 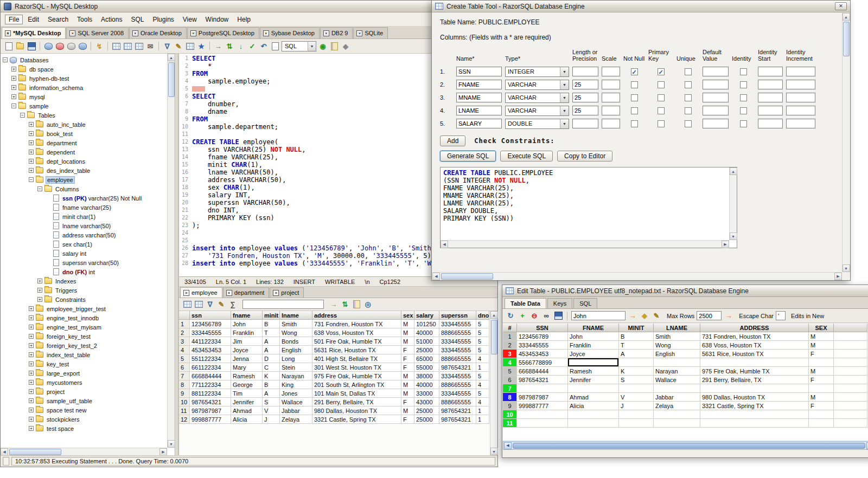 What do you see at coordinates (60, 46) in the screenshot?
I see `disconnect-database-icon` at bounding box center [60, 46].